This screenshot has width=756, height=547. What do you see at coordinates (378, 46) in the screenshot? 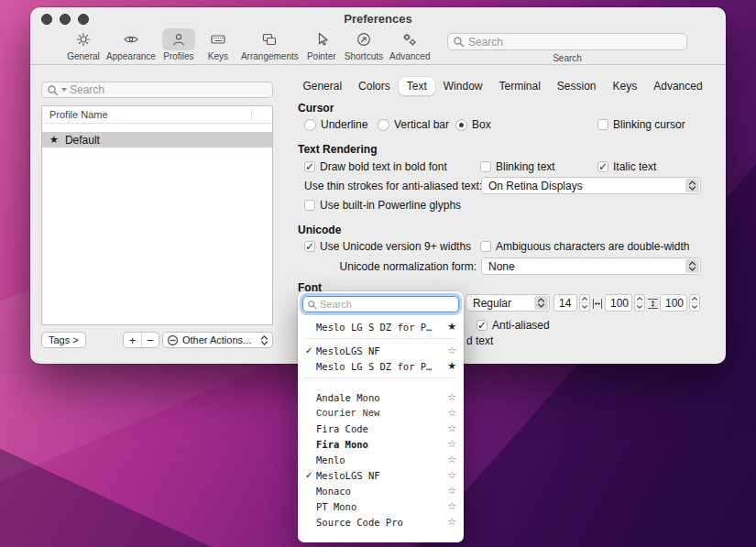
I see `preferences-toolbar: General Appearance Profiles Keys Arrange` at bounding box center [378, 46].